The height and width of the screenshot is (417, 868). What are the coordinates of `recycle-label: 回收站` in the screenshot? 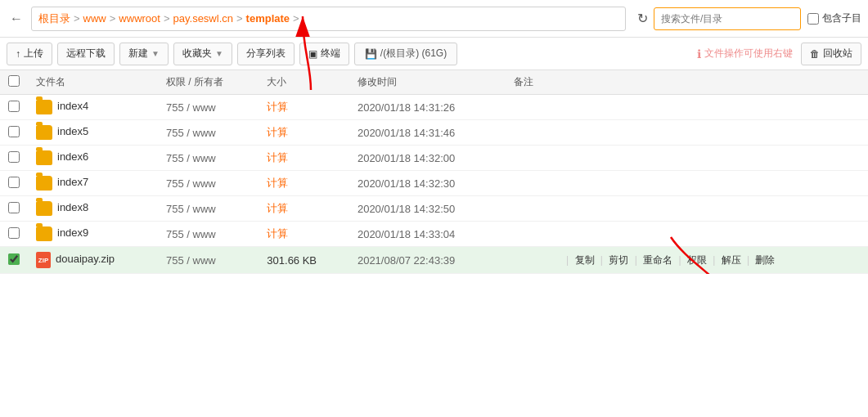 It's located at (838, 54).